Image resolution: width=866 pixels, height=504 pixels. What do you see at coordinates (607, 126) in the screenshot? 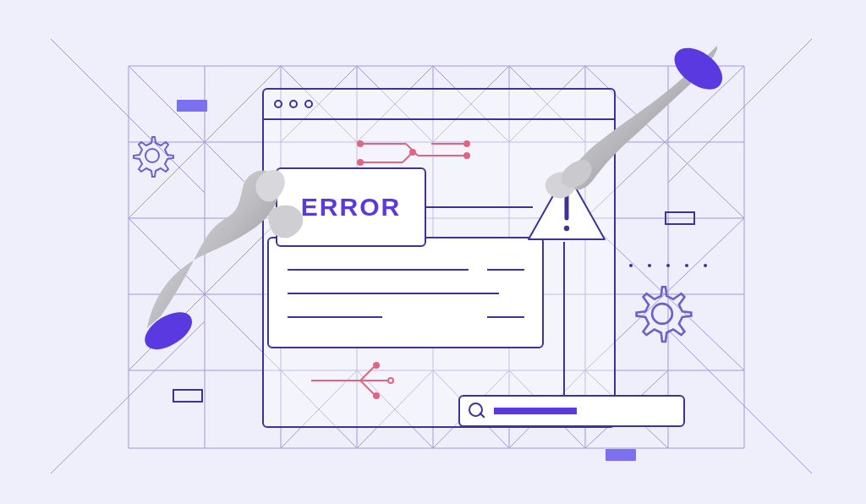
I see `hand-right-illustration` at bounding box center [607, 126].